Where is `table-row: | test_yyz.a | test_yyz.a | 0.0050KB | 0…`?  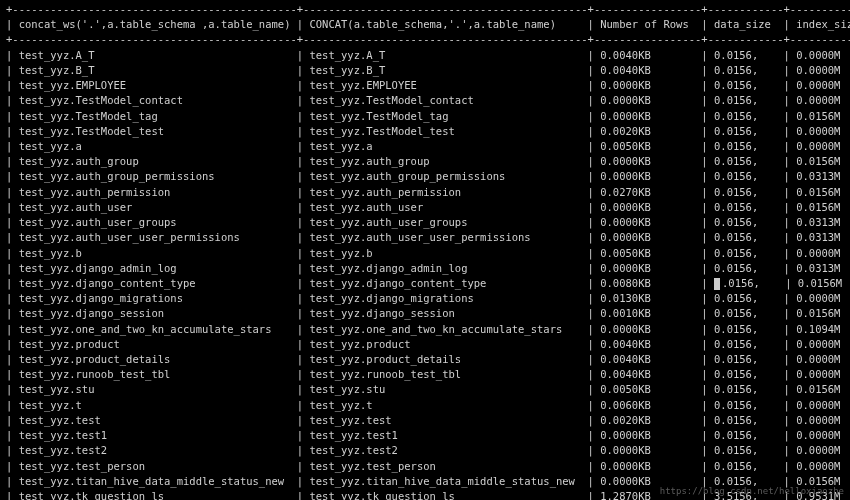 table-row: | test_yyz.a | test_yyz.a | 0.0050KB | 0… is located at coordinates (425, 146).